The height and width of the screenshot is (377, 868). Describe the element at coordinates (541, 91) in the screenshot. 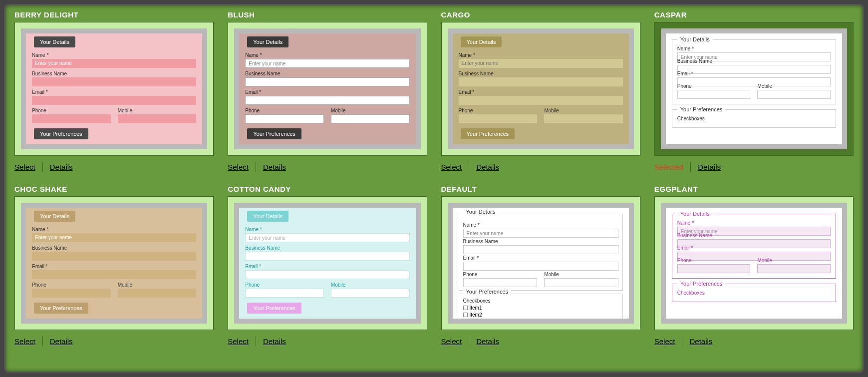

I see `theme-card: CARGOYour DetailsName *Enter your nameBu…` at that location.